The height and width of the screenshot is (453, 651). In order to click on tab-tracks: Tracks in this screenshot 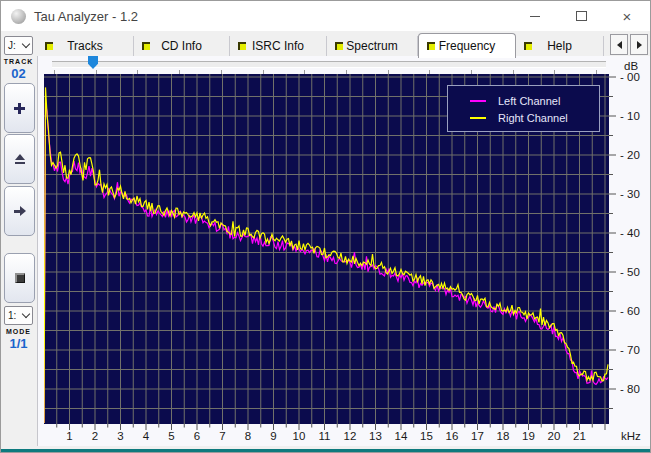, I will do `click(86, 46)`.